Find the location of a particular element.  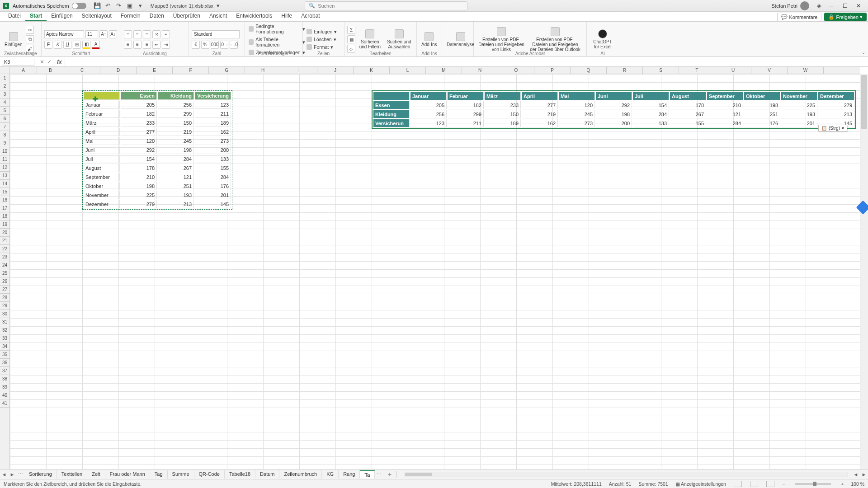

close-button: ✕ is located at coordinates (859, 6).